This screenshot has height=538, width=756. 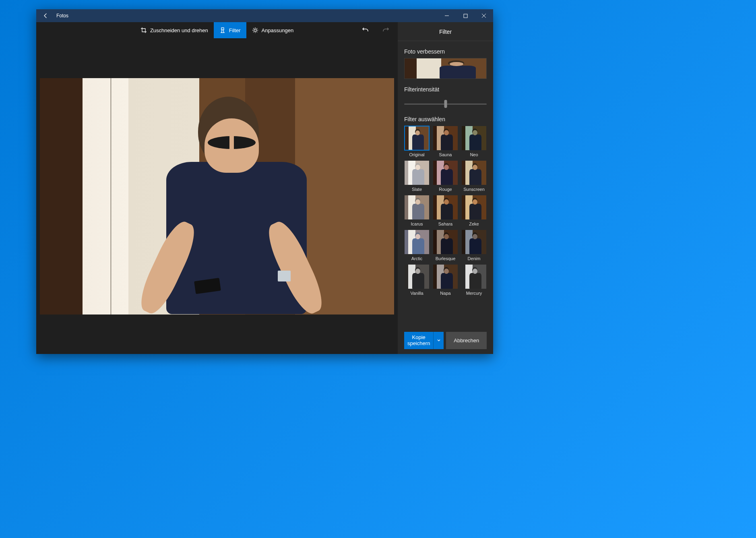 I want to click on choose-section-title: Filter auswählen, so click(x=445, y=119).